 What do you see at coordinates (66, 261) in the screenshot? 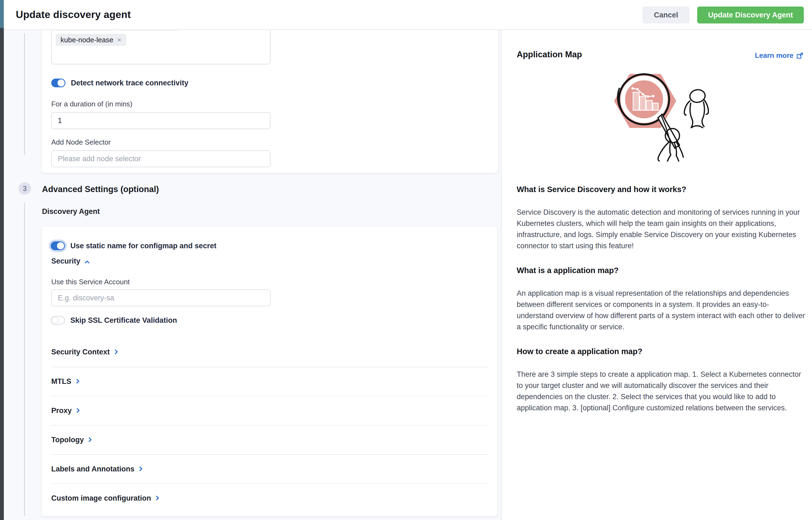
I see `security-header-label: Security` at bounding box center [66, 261].